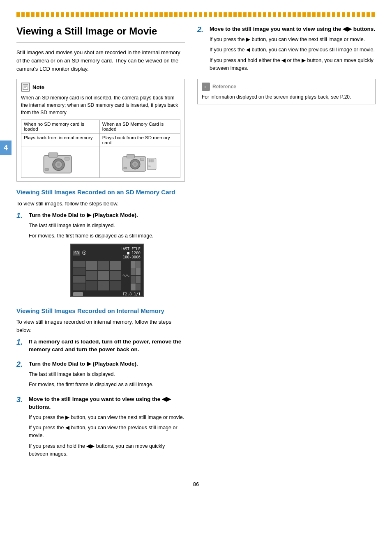  I want to click on table-col1-header: When no SD memory card is loaded, so click(61, 127).